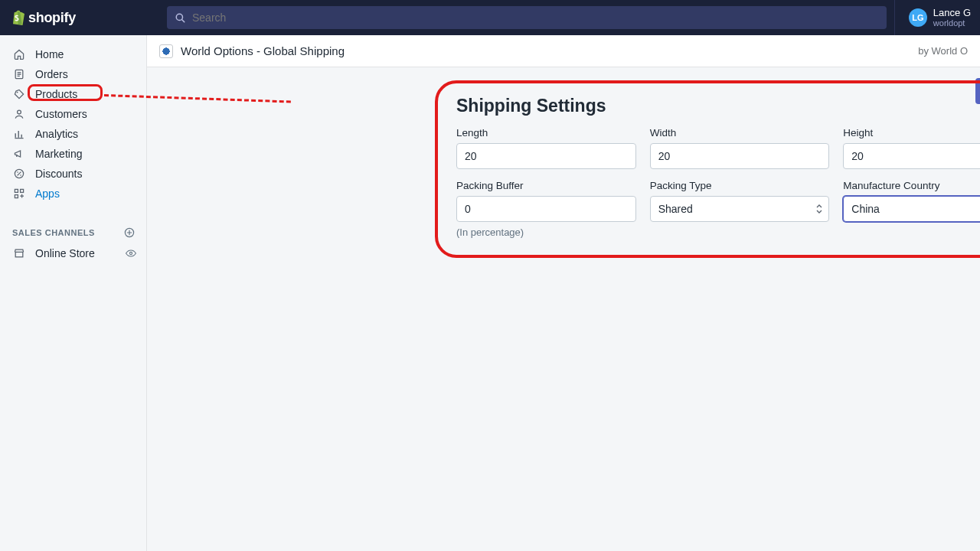  Describe the element at coordinates (521, 18) in the screenshot. I see `search-wrap` at that location.